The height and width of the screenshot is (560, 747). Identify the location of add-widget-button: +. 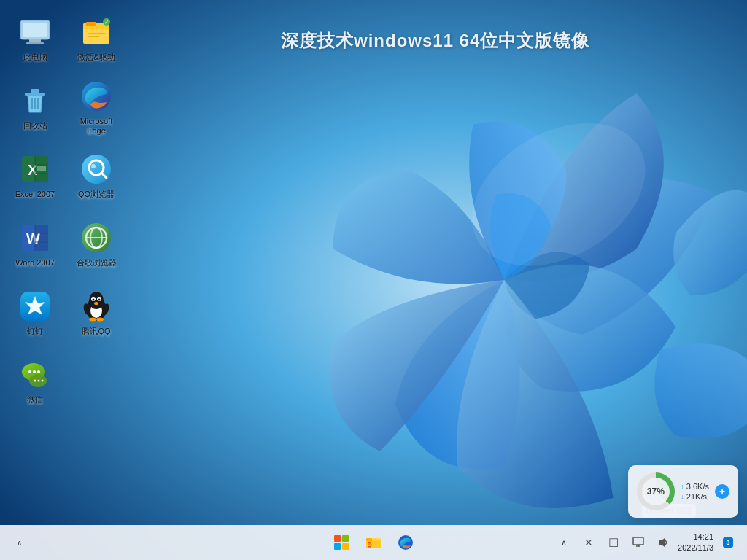
(722, 491).